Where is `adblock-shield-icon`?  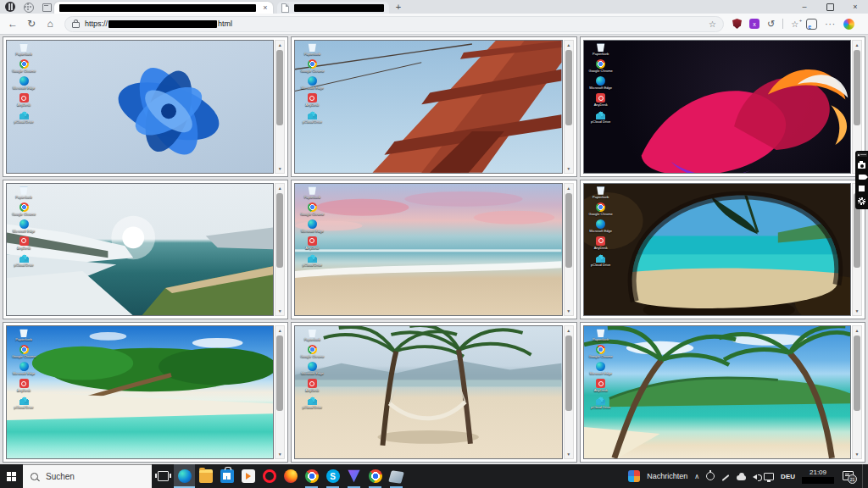 adblock-shield-icon is located at coordinates (737, 24).